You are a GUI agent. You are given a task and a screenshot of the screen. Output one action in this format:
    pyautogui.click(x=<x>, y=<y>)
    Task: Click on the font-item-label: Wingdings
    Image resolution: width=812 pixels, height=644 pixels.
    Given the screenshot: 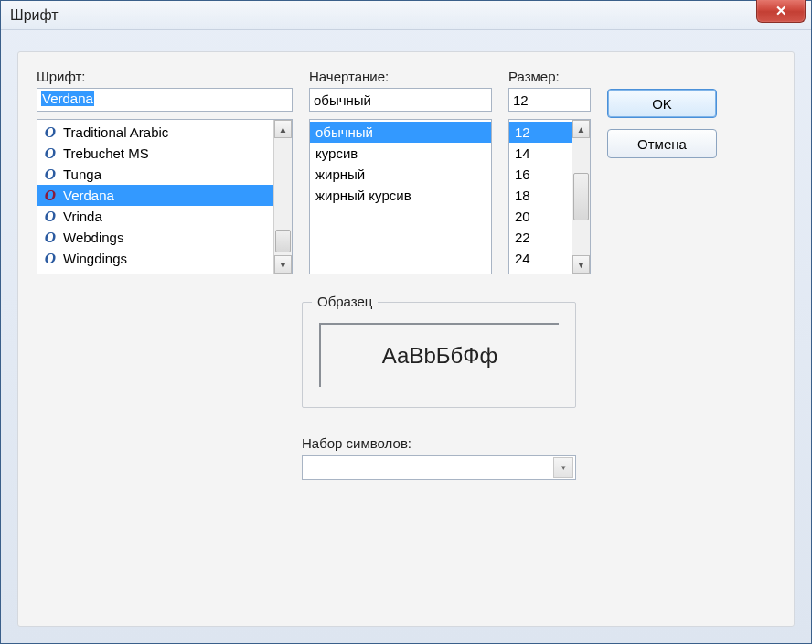 What is the action you would take?
    pyautogui.click(x=95, y=258)
    